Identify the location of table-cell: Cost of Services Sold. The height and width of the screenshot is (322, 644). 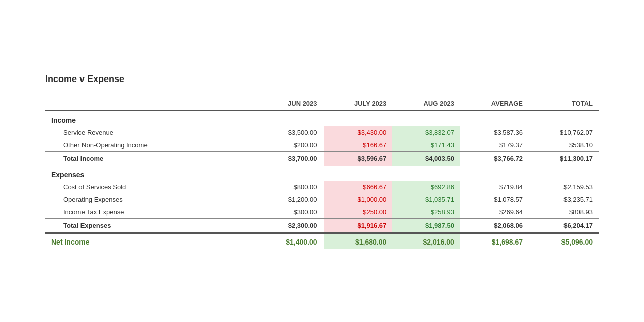
(150, 187).